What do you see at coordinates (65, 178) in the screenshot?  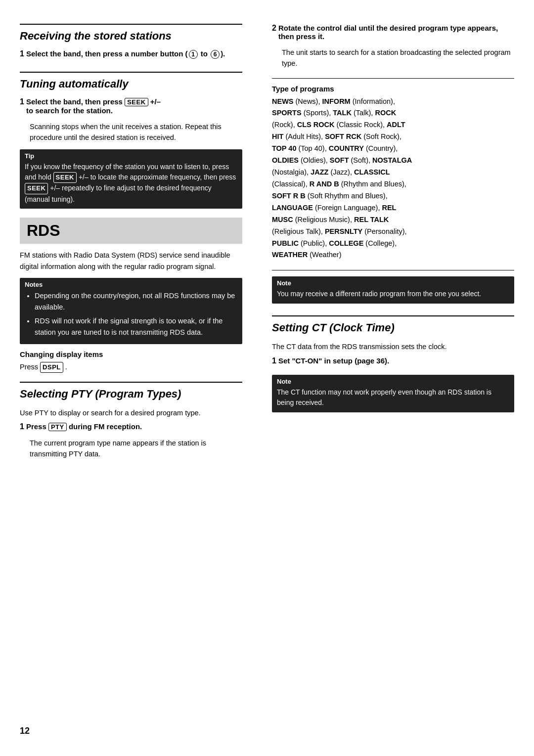 I see `seek-btn-tip: SEEK` at bounding box center [65, 178].